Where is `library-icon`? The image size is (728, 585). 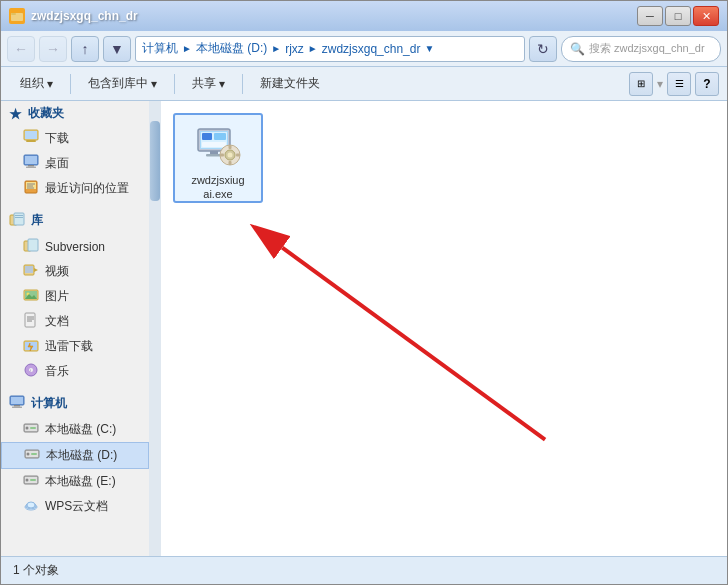 library-icon is located at coordinates (17, 220).